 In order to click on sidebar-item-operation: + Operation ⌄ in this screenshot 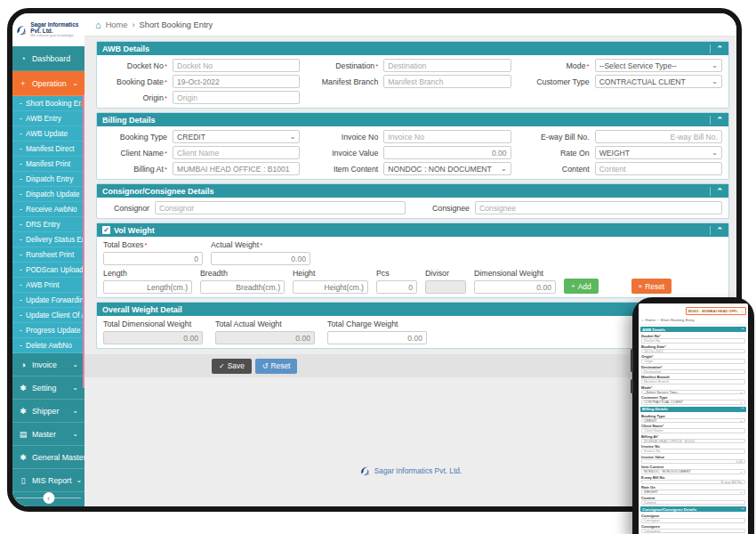, I will do `click(48, 84)`.